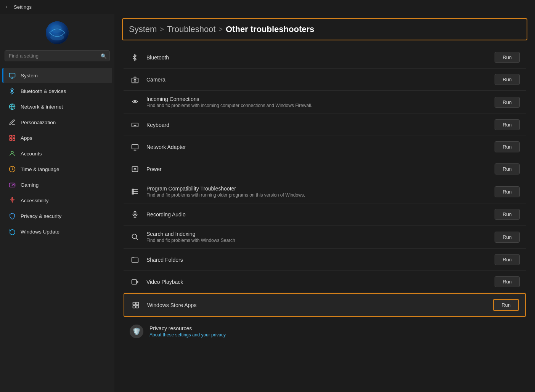 The width and height of the screenshot is (535, 392). What do you see at coordinates (325, 147) in the screenshot?
I see `troubleshooter-item-network-adapter: Network Adapter Run` at bounding box center [325, 147].